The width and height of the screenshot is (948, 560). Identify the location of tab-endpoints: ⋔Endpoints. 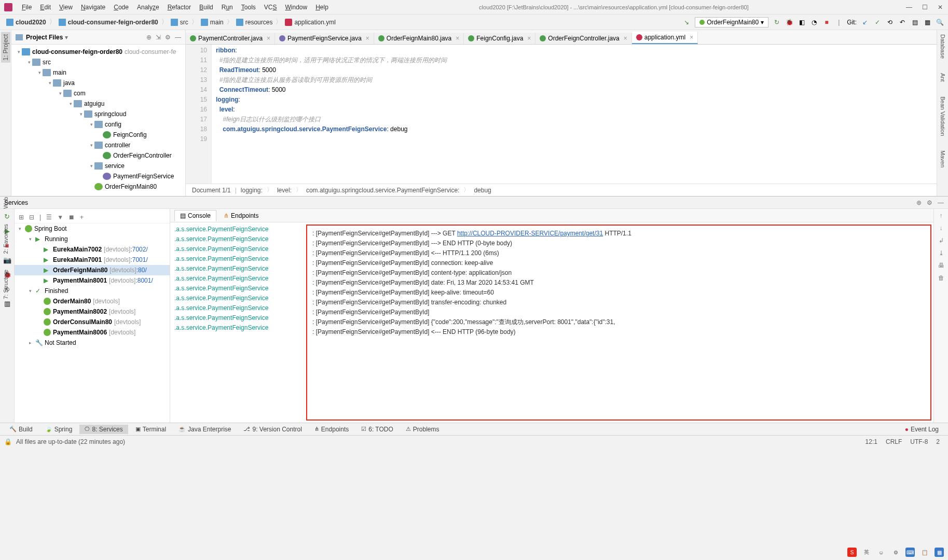
(241, 216).